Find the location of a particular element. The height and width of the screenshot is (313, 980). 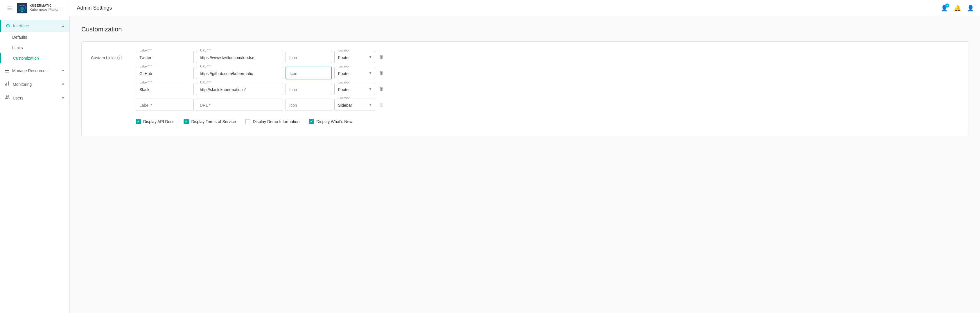

sidebar-label-monitoring: Monitoring is located at coordinates (22, 85).